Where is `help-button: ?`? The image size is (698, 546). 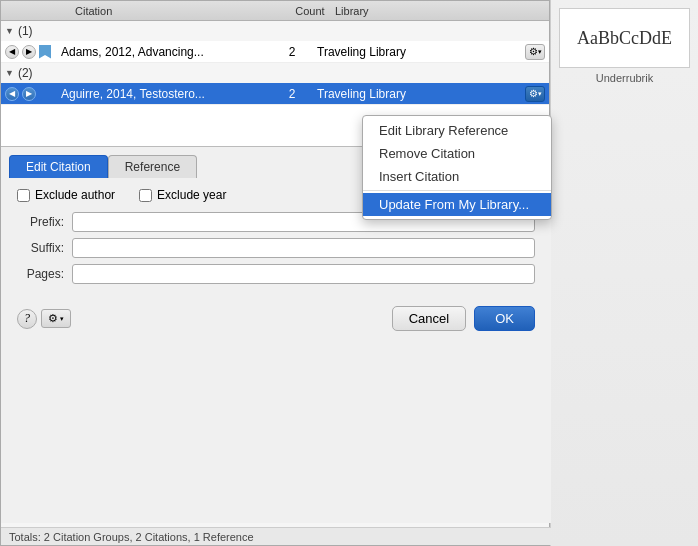
help-button: ? is located at coordinates (27, 319).